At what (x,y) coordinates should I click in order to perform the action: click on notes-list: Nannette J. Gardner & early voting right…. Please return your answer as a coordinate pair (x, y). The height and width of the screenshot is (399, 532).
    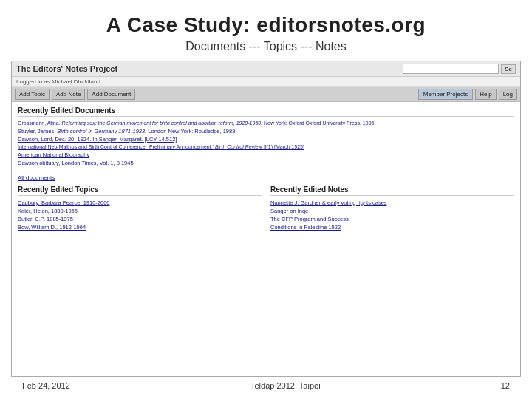
    Looking at the image, I should click on (392, 216).